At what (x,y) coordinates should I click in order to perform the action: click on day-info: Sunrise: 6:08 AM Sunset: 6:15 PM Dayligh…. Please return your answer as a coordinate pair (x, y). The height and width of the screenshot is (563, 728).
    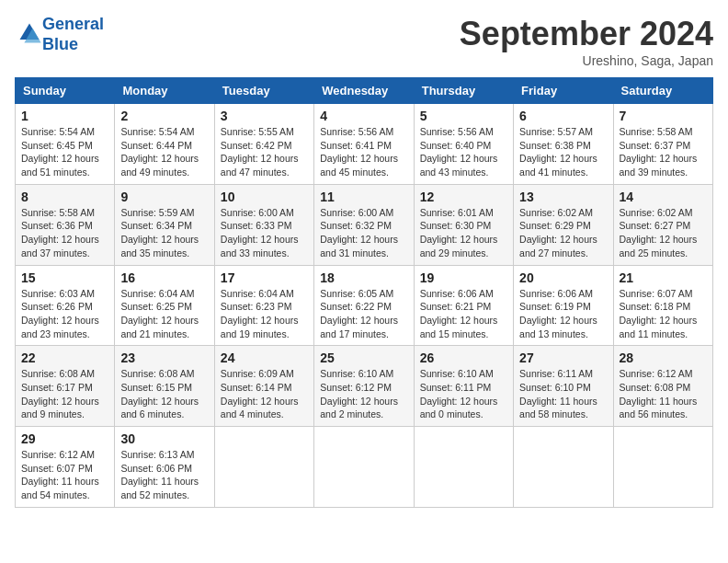
    Looking at the image, I should click on (164, 394).